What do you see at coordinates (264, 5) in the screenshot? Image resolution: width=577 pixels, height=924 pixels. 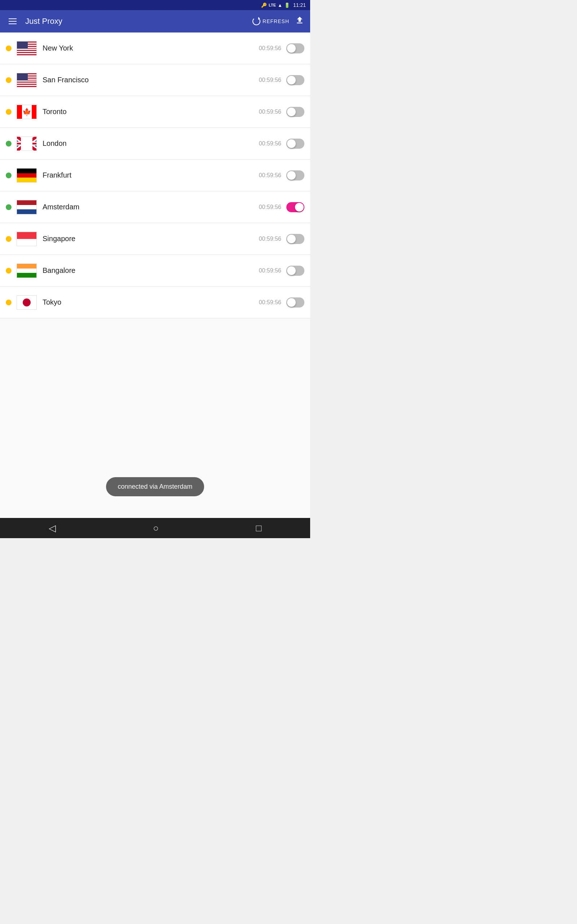 I see `key-icon: 🔑` at bounding box center [264, 5].